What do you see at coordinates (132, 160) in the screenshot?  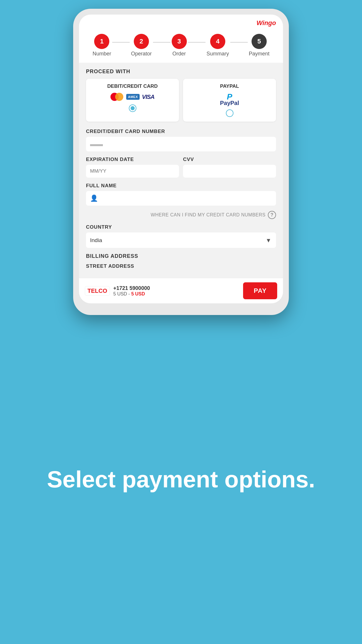 I see `expiration-label: EXPIRATION DATE` at bounding box center [132, 160].